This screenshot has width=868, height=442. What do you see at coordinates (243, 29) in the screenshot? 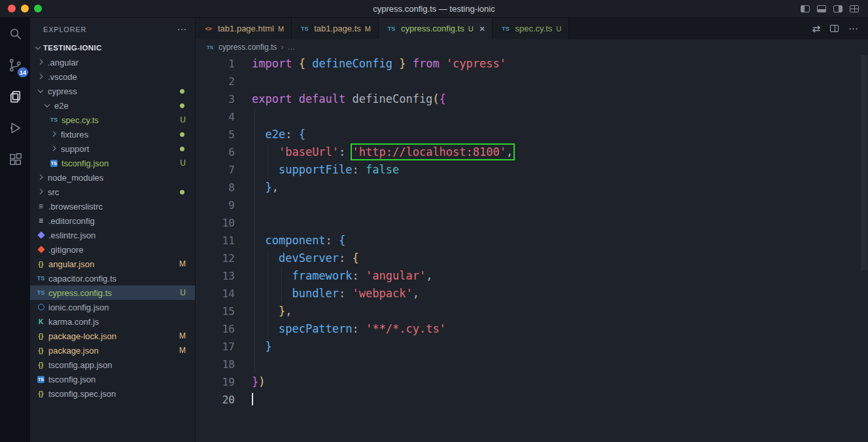
I see `tab-tab1.page.html: <>tab1.page.htmlM` at bounding box center [243, 29].